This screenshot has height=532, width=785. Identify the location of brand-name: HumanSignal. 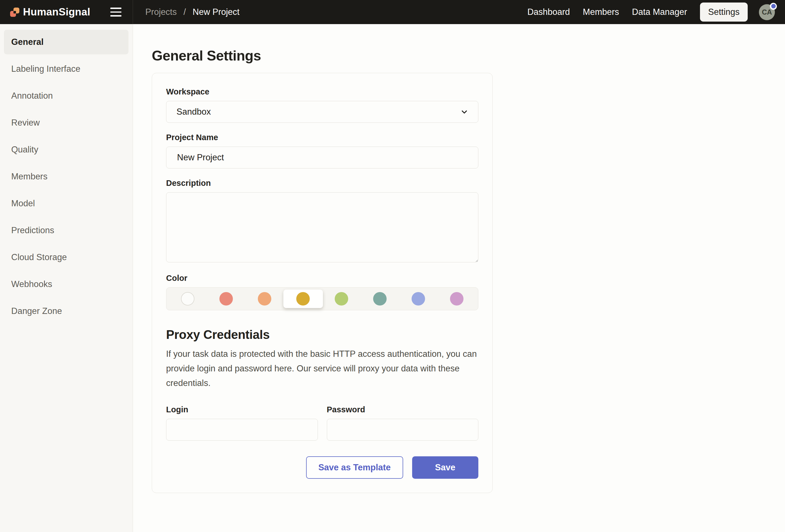
(57, 12).